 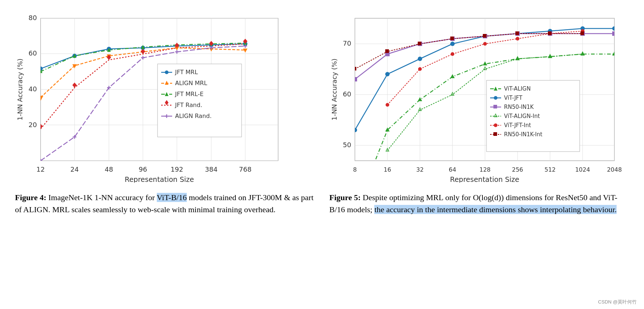 I want to click on svg-text: 128, so click(x=485, y=169).